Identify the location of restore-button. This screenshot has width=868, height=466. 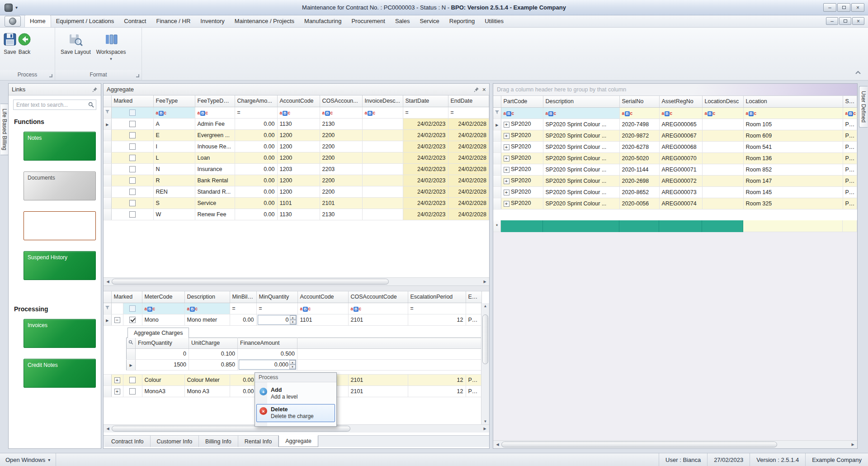
(844, 7).